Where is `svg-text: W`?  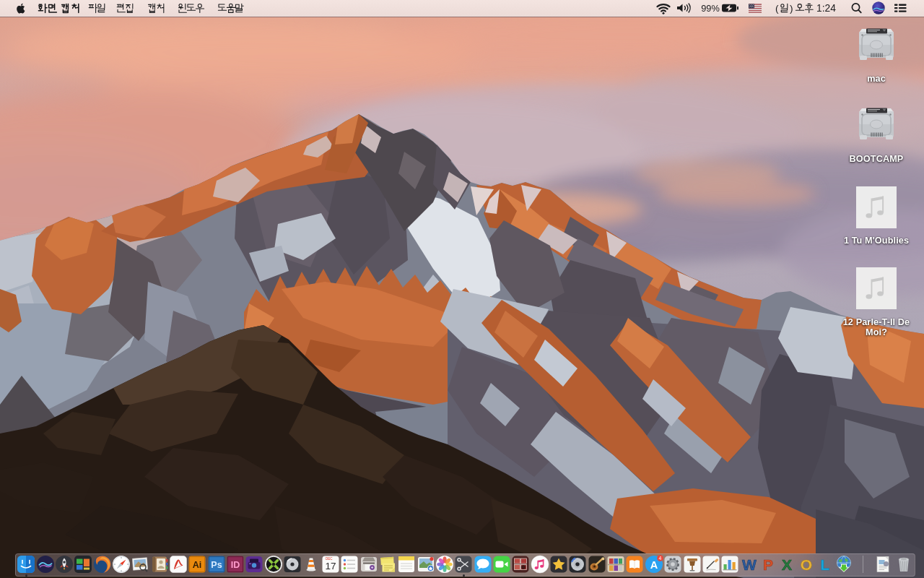
svg-text: W is located at coordinates (749, 565).